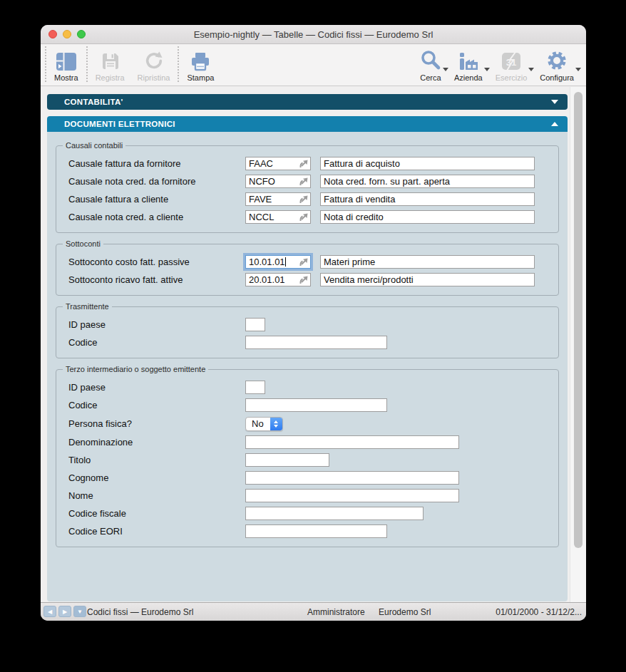 The height and width of the screenshot is (672, 626). Describe the element at coordinates (309, 513) in the screenshot. I see `form-row: Codice fiscale` at that location.